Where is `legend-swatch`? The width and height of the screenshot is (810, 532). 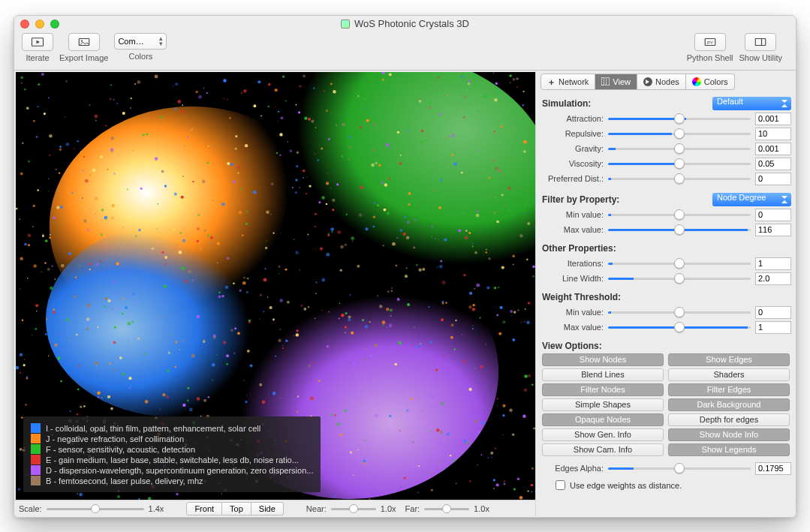
legend-swatch is located at coordinates (36, 428).